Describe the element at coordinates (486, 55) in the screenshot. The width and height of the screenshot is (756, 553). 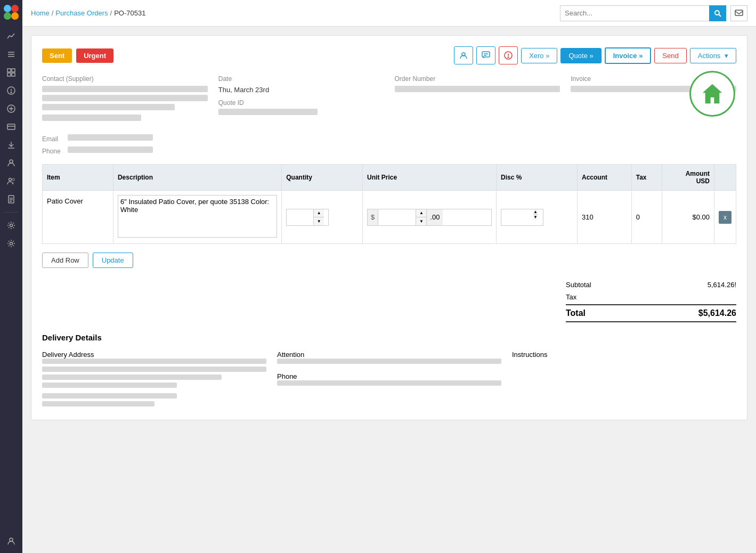
I see `chat-icon-button` at that location.